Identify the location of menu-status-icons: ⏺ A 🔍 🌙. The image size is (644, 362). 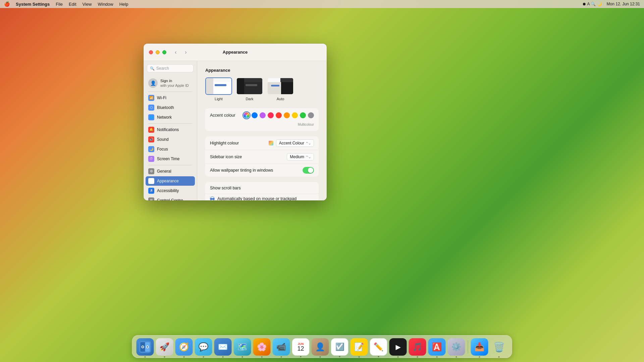
(592, 4).